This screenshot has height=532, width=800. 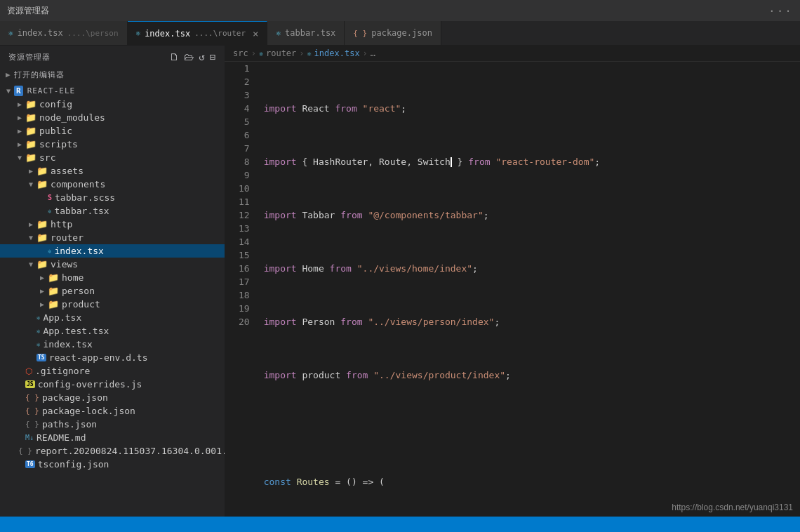 What do you see at coordinates (62, 225) in the screenshot?
I see `item-label-http: http` at bounding box center [62, 225].